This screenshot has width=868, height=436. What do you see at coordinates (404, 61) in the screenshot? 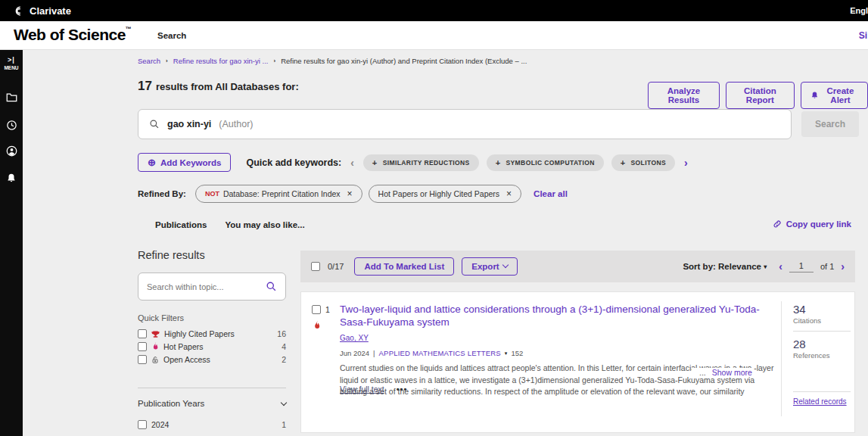
I see `breadcrumb-current: Refine results for gao xin-yi (Author) a…` at bounding box center [404, 61].